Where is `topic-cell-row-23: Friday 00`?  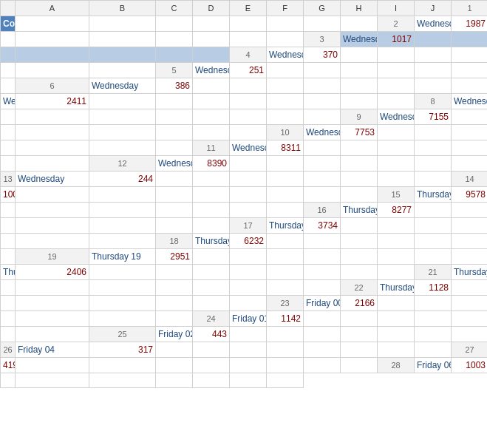 topic-cell-row-23: Friday 00 is located at coordinates (322, 303).